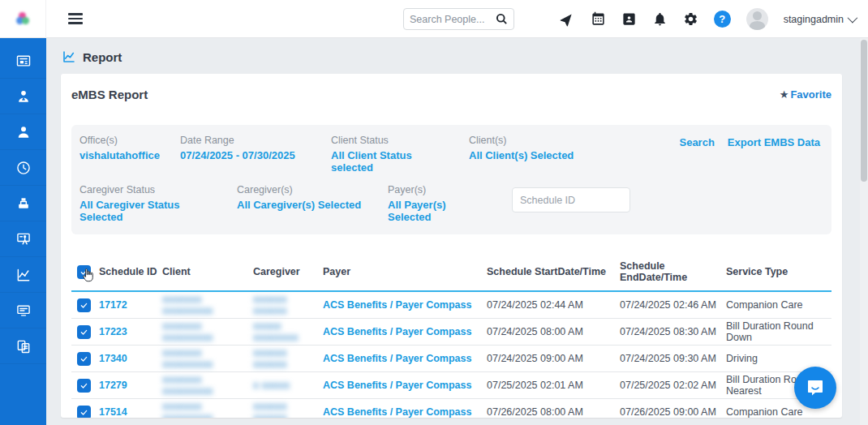 This screenshot has height=425, width=868. Describe the element at coordinates (131, 358) in the screenshot. I see `schedule-id-link: 17340` at that location.